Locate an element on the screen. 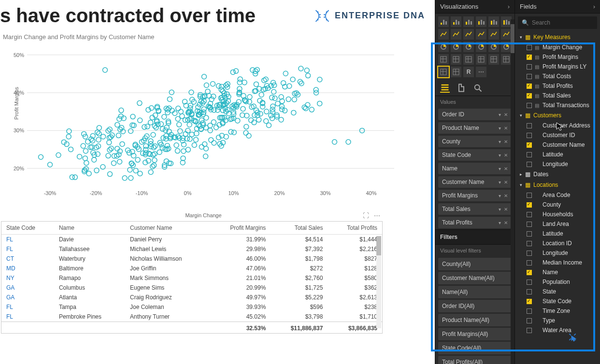 The width and height of the screenshot is (600, 364). viz-type-clustered-col is located at coordinates (481, 22).